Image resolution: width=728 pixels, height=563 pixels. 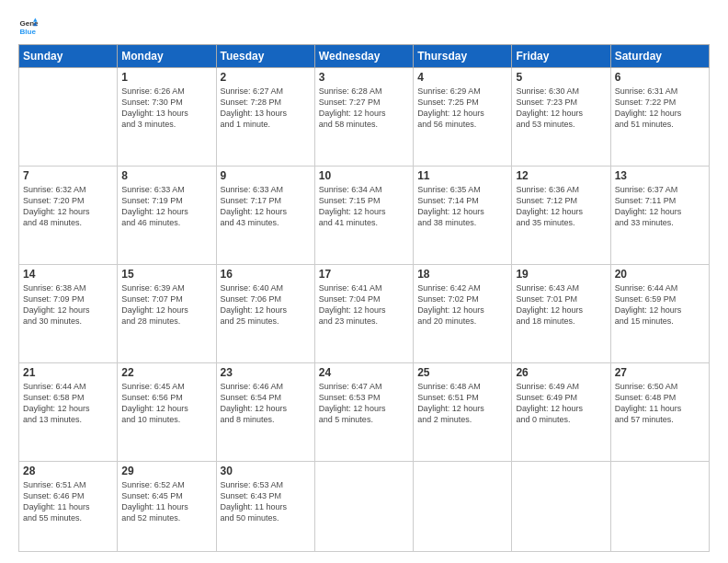 I want to click on calendar-cell: 11Sunrise: 6:35 AM Sunset: 7:14 PM Dayli…, so click(x=463, y=215).